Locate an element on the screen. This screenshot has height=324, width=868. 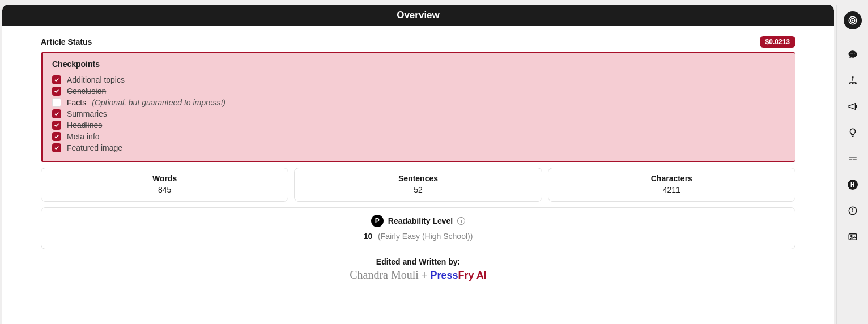
credits-author: Chandra Mouli is located at coordinates (384, 275).